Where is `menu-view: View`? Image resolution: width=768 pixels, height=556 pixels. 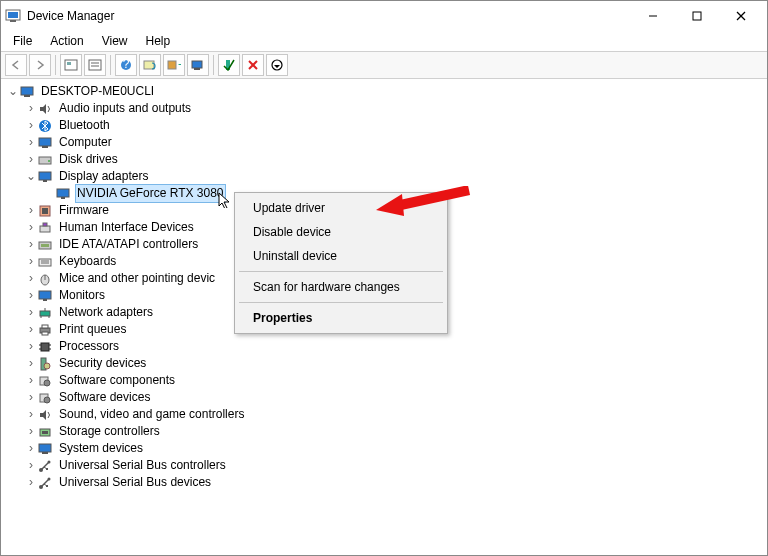
menu-view: View is located at coordinates (115, 41).